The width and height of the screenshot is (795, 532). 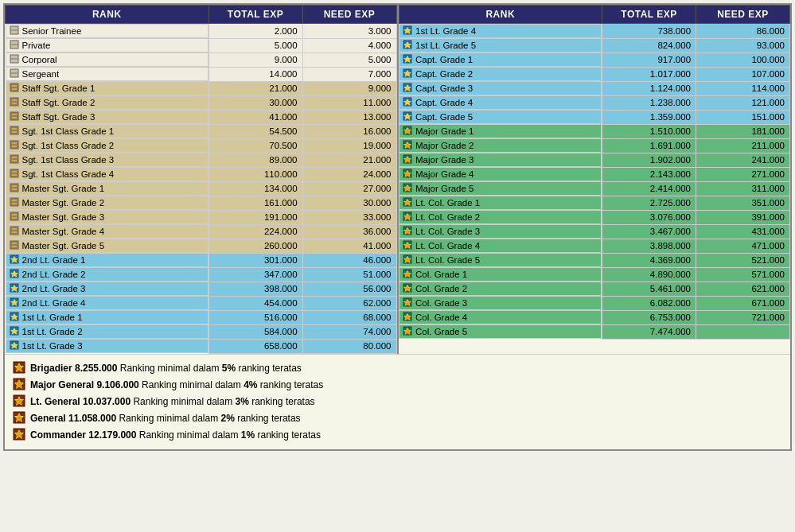 I want to click on total-exp: 658.000, so click(x=255, y=346).